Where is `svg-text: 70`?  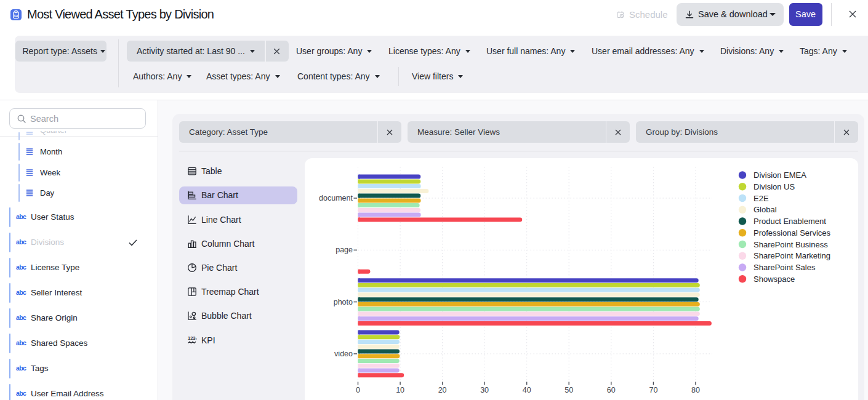
svg-text: 70 is located at coordinates (653, 390).